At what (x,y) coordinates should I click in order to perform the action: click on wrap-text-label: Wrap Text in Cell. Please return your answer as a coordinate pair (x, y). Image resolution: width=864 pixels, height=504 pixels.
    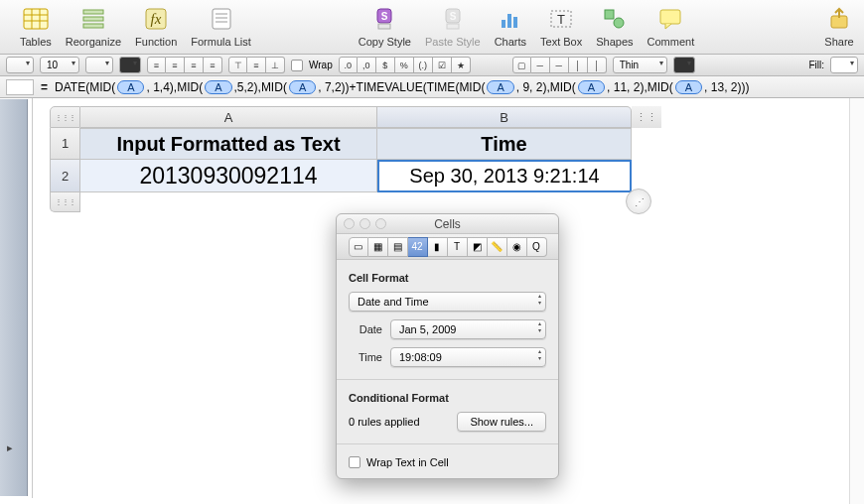
    Looking at the image, I should click on (407, 462).